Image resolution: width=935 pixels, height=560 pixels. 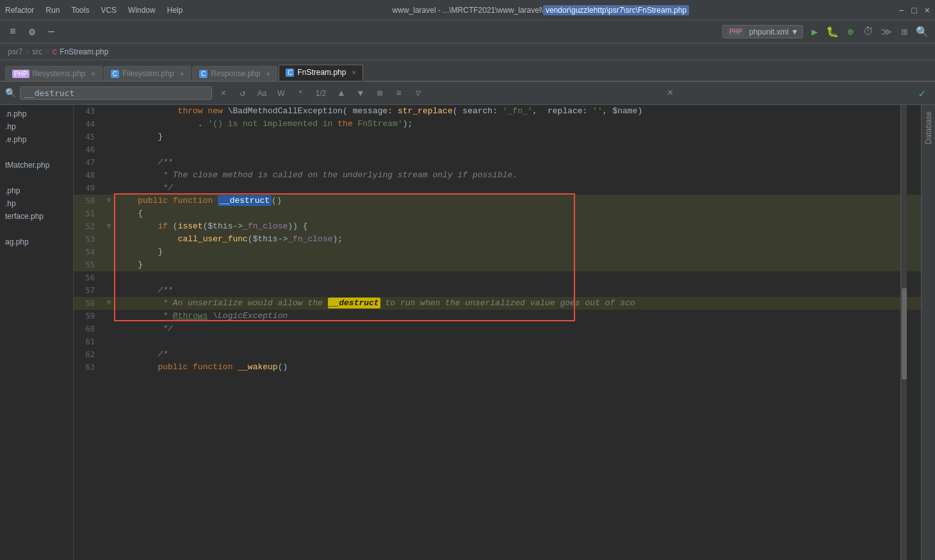 What do you see at coordinates (904, 333) in the screenshot?
I see `vertical-scrollbar` at bounding box center [904, 333].